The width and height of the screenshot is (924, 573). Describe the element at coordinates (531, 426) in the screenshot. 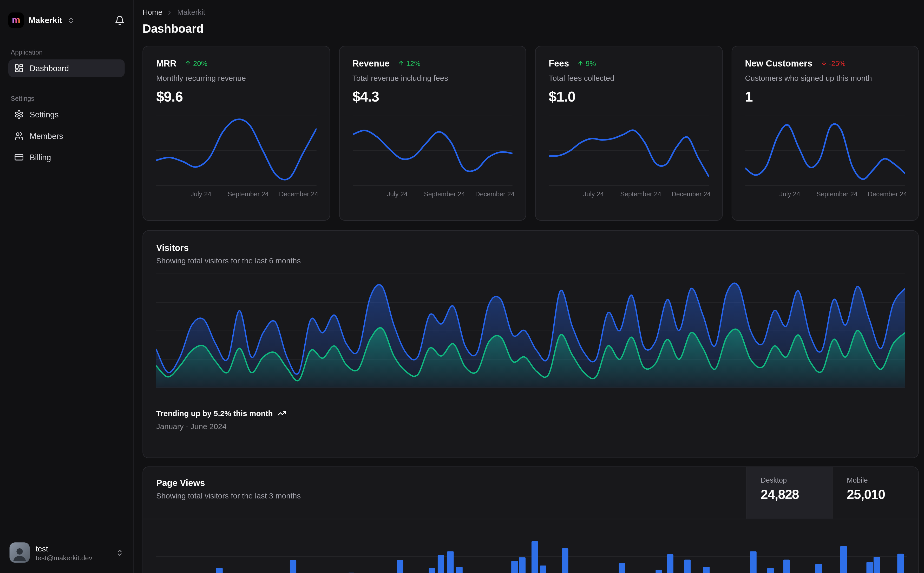

I see `visitors-period: January - June 2024` at that location.